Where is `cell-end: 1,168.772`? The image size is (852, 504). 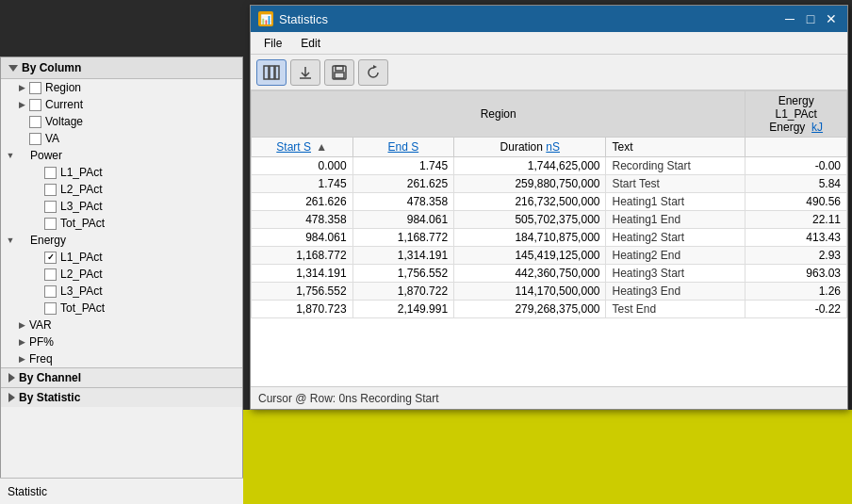 cell-end: 1,168.772 is located at coordinates (403, 237).